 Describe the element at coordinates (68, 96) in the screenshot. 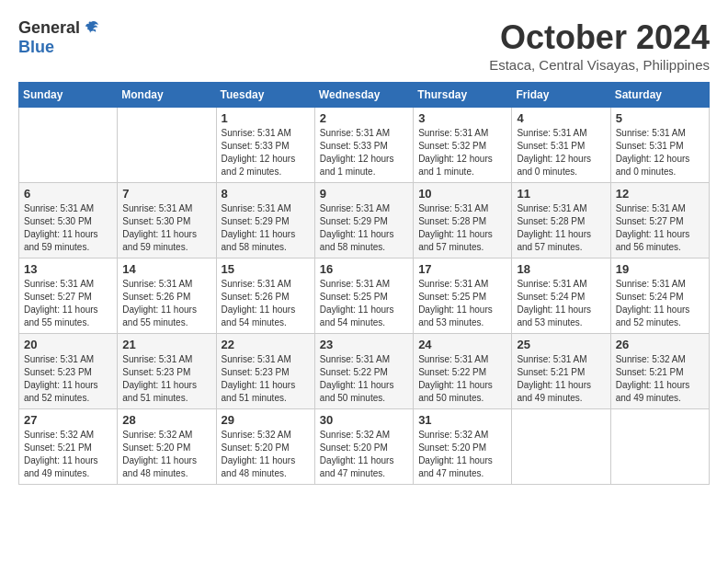

I see `day-of-week-header: Sunday` at that location.